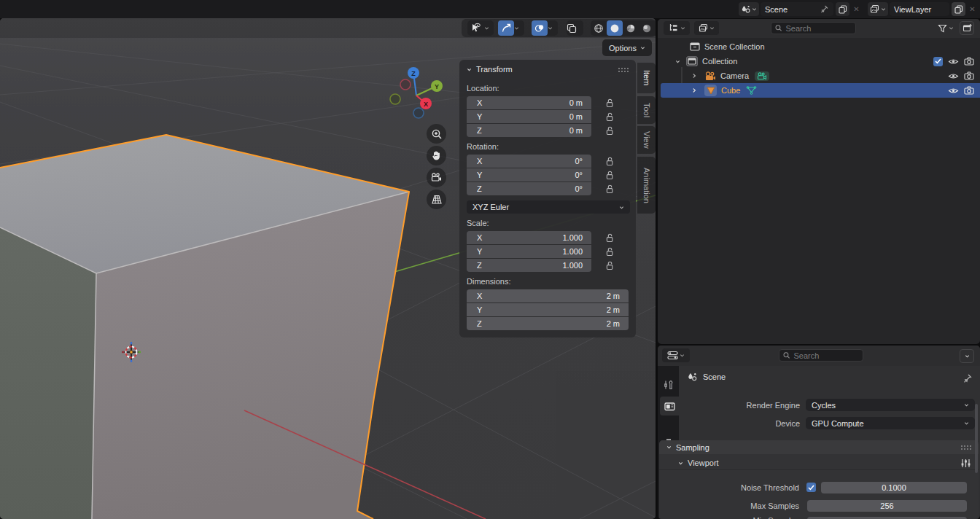  Describe the element at coordinates (887, 506) in the screenshot. I see `max-samples-field: 256` at that location.